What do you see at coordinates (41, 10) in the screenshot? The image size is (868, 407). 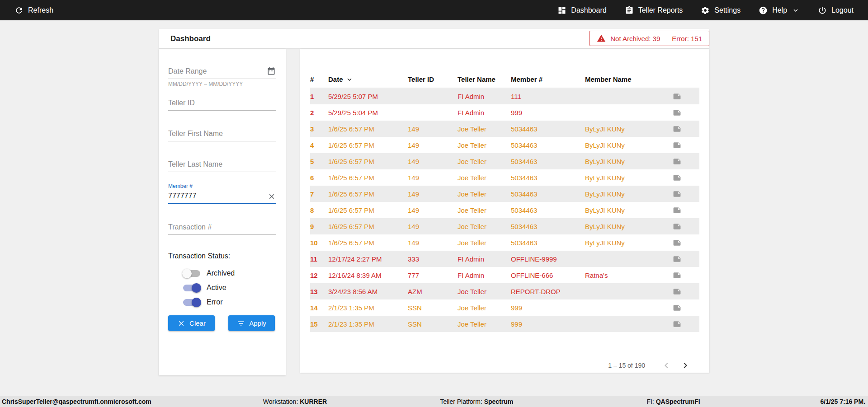 I see `refresh-label: Refresh` at bounding box center [41, 10].